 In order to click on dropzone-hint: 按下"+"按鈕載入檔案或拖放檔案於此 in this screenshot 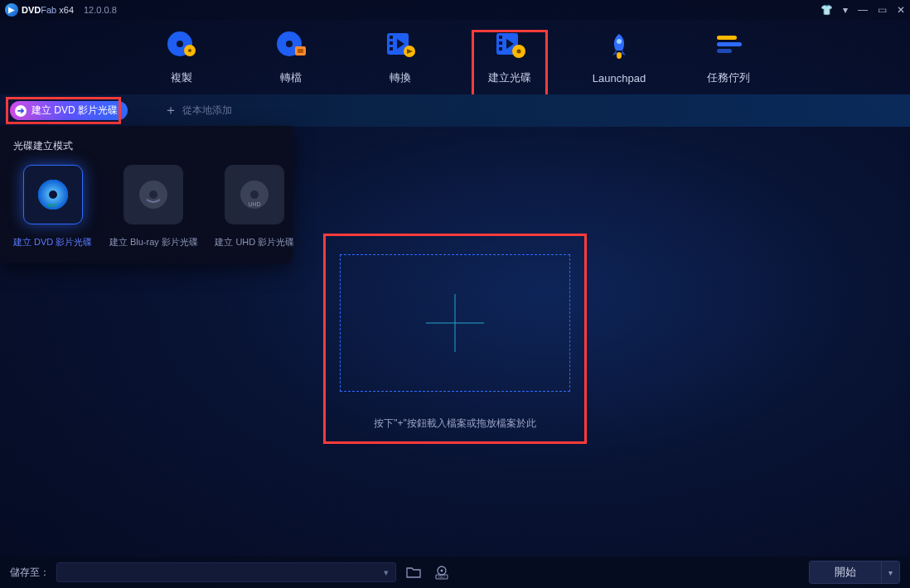, I will do `click(455, 424)`.